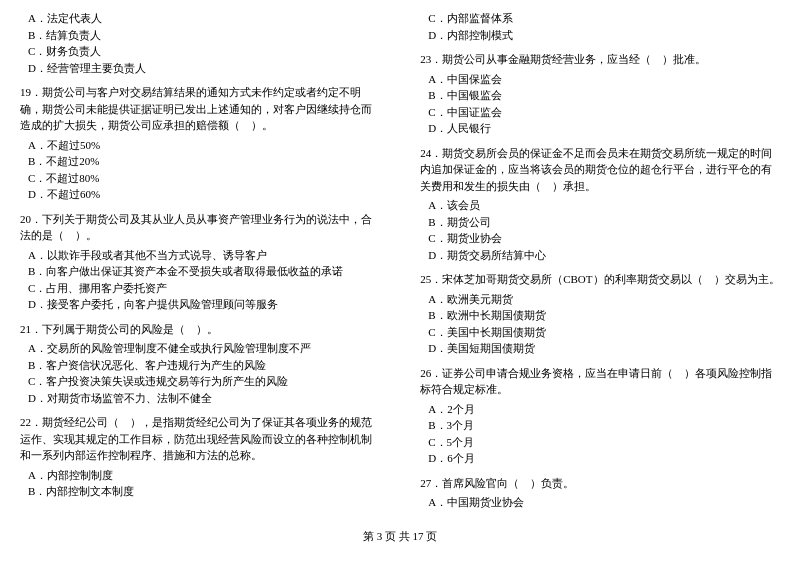 This screenshot has height=565, width=800. What do you see at coordinates (200, 457) in the screenshot?
I see `q22-block: 22．期货经纪公司（ ），是指期货经纪公司为了保证其各项业务的规范运作、实现其规…` at bounding box center [200, 457].